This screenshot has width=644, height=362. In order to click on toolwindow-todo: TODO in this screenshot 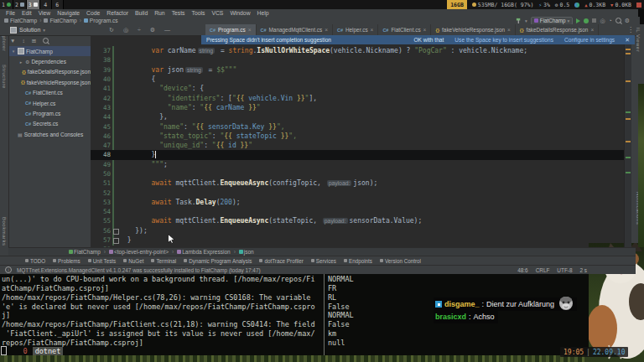, I will do `click(35, 261)`.